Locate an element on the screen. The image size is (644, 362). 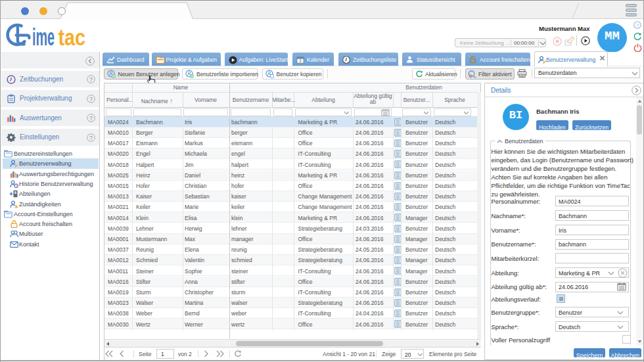
svg-text: 3 is located at coordinates (300, 60).